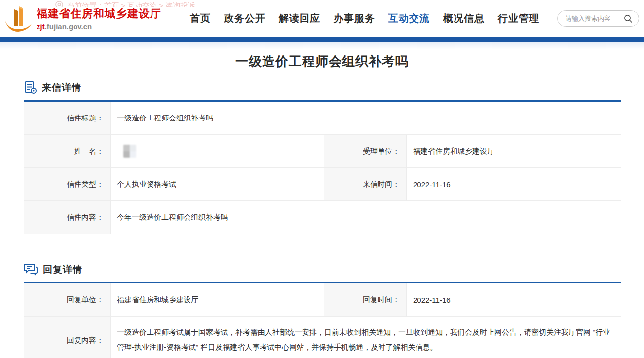 The height and width of the screenshot is (358, 644). I want to click on accept-unit-value: 福建省住房和城乡建设厅, so click(514, 151).